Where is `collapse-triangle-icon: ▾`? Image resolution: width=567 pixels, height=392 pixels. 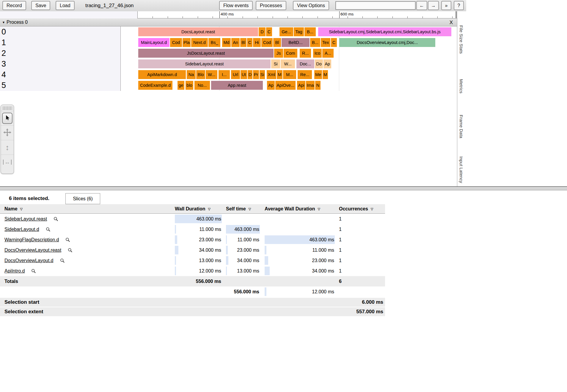
collapse-triangle-icon: ▾ is located at coordinates (4, 22).